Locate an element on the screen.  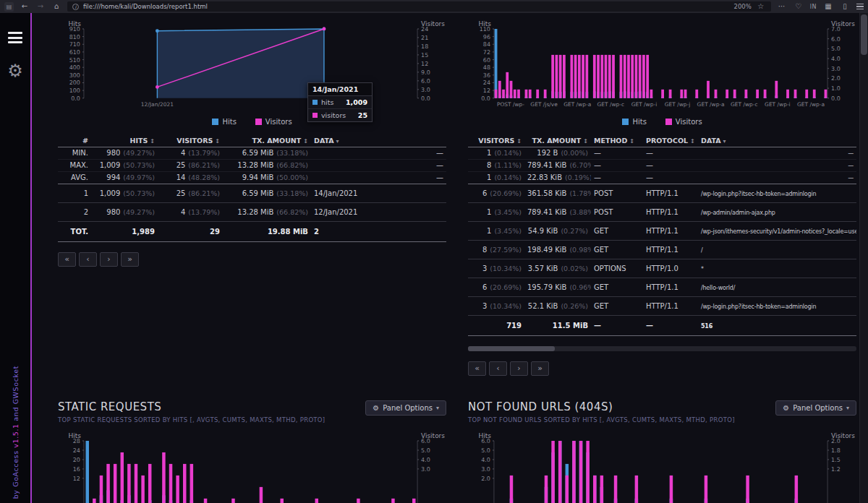
url-bar: i file:///home/kali/Downloads/report1.ht… is located at coordinates (420, 7).